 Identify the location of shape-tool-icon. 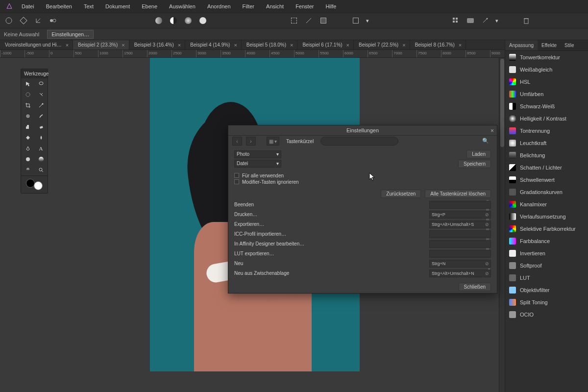
(27, 159).